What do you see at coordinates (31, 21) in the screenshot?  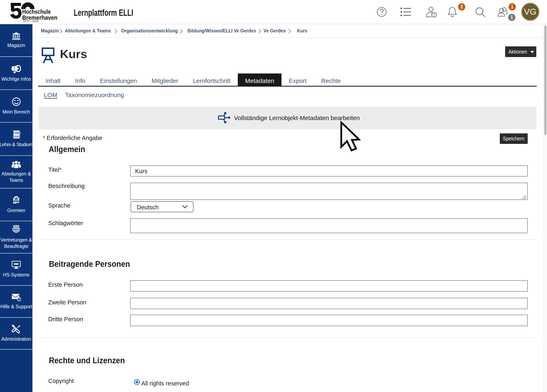 I see `svg-text: 1975 – 2025` at bounding box center [31, 21].